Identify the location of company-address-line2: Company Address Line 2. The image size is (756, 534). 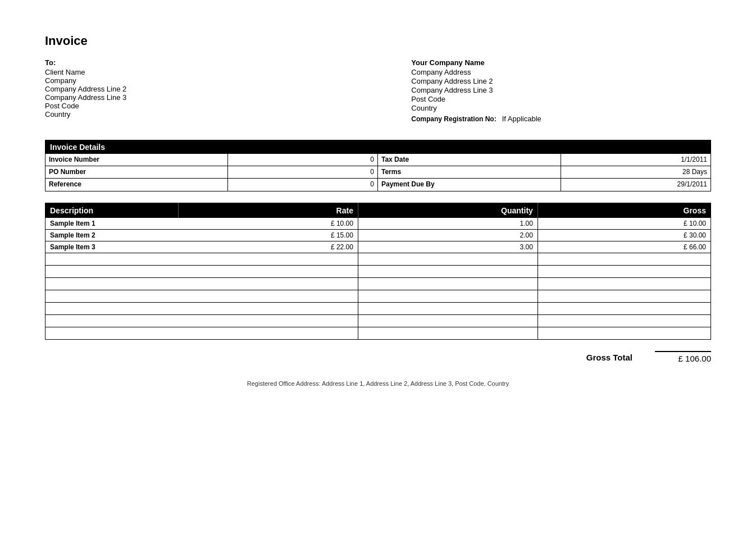
(561, 81).